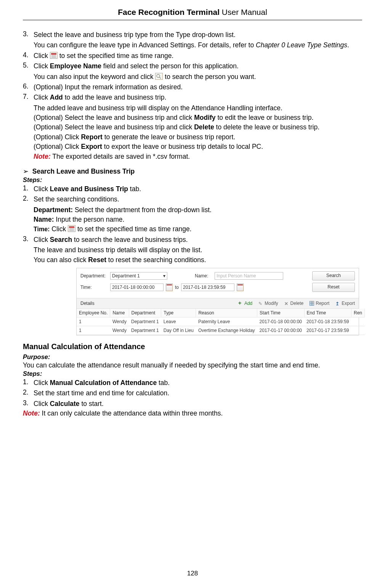 Image resolution: width=385 pixels, height=588 pixels. What do you see at coordinates (168, 12) in the screenshot?
I see `hdr-title-bold: Face Recognition Terminal` at bounding box center [168, 12].